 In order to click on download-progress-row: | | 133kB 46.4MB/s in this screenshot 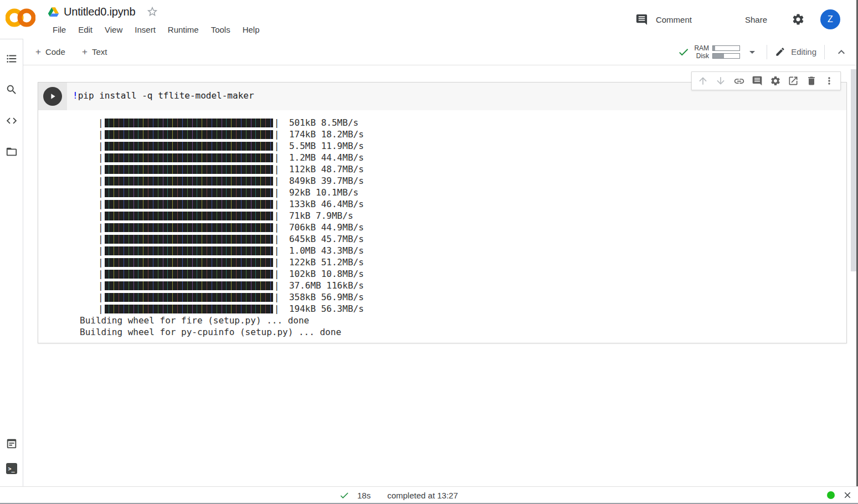, I will do `click(472, 204)`.